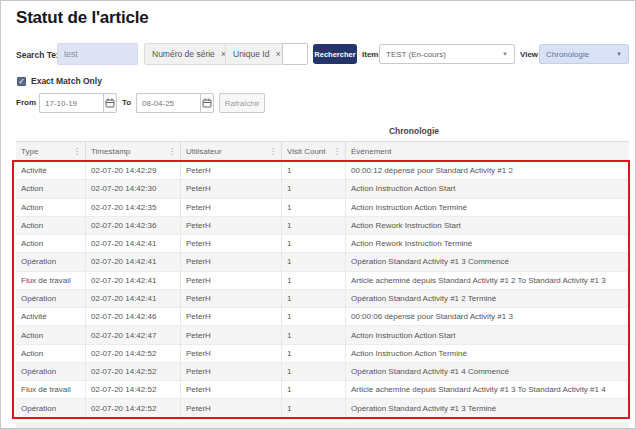  What do you see at coordinates (278, 54) in the screenshot?
I see `chip-close-icon: ×` at bounding box center [278, 54].